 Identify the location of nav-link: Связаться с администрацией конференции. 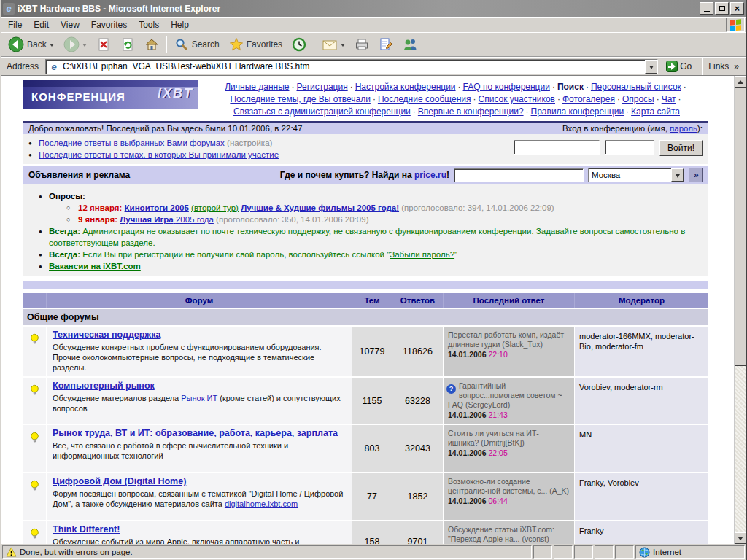
(322, 112).